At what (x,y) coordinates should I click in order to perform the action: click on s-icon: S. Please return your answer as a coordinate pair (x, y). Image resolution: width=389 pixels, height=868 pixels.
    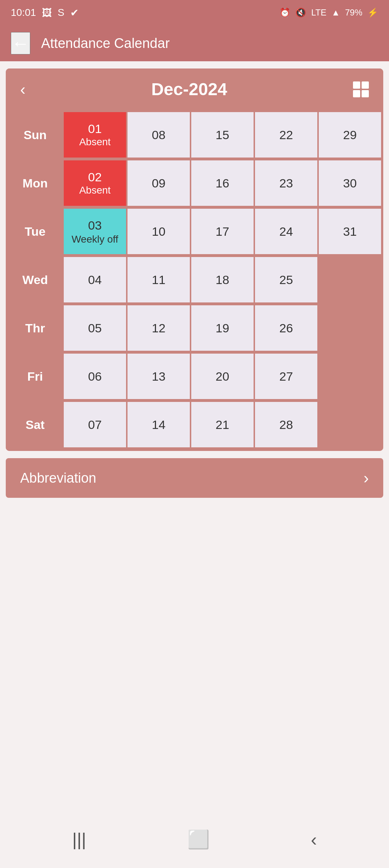
    Looking at the image, I should click on (61, 13).